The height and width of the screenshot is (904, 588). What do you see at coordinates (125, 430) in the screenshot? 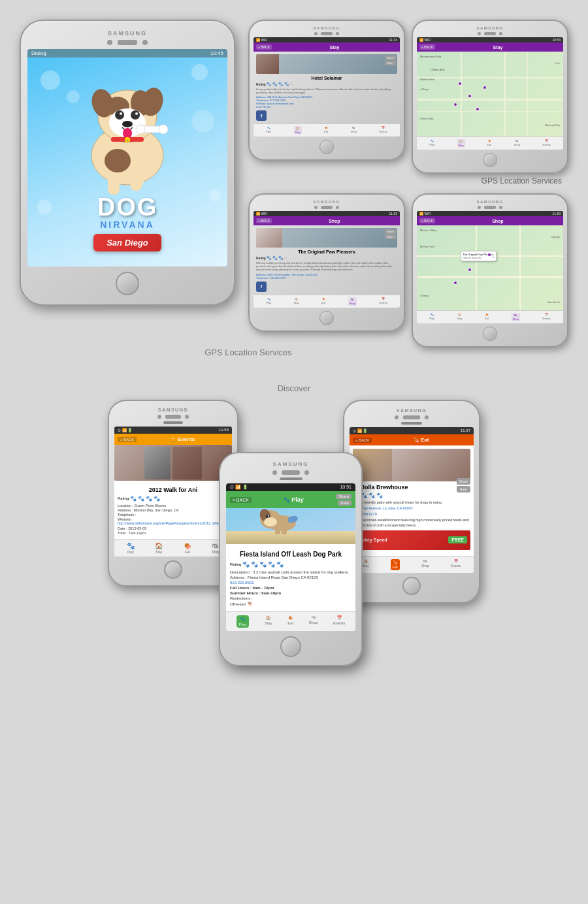
I see `events-status-icons: ⊙ 📶 🔋` at bounding box center [125, 430].